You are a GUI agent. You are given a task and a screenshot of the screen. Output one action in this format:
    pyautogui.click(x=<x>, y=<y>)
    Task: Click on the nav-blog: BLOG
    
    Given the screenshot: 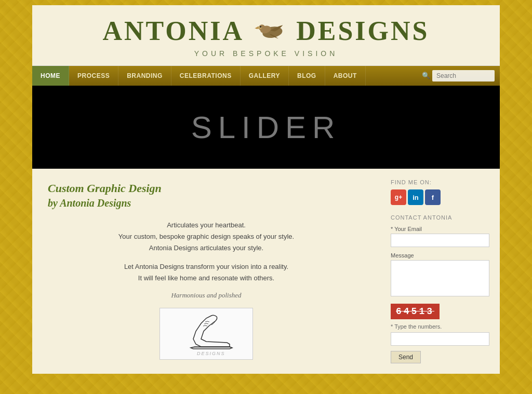 What is the action you would take?
    pyautogui.click(x=307, y=76)
    